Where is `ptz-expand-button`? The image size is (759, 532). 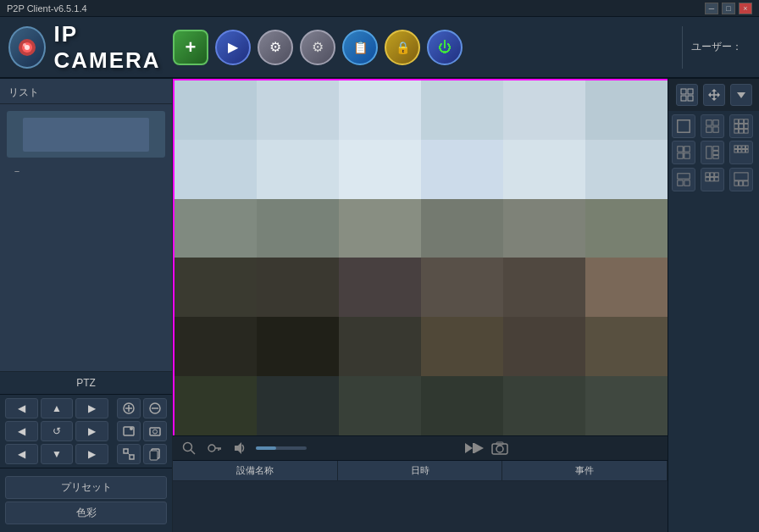 ptz-expand-button is located at coordinates (129, 454).